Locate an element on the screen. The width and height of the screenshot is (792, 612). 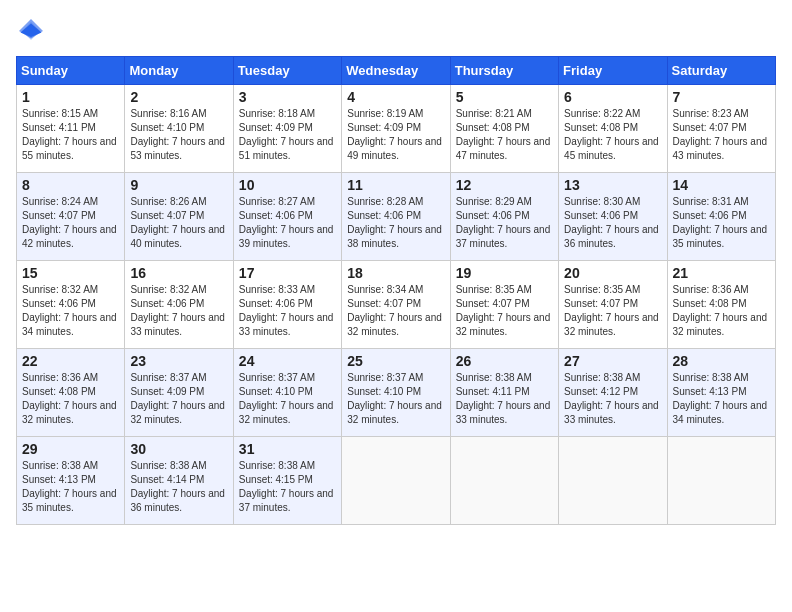
day-number: 7 is located at coordinates (722, 97).